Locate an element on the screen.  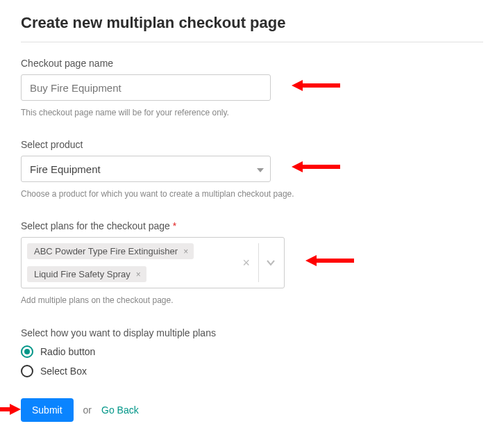
page-title: Create new multiplan checkout page is located at coordinates (252, 23).